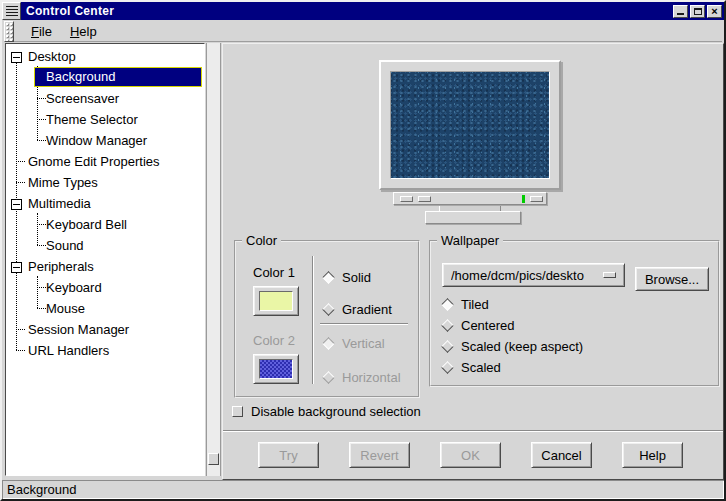 Image resolution: width=726 pixels, height=501 pixels. Describe the element at coordinates (105, 266) in the screenshot. I see `sidebar-item-peripherals: Peripherals` at that location.